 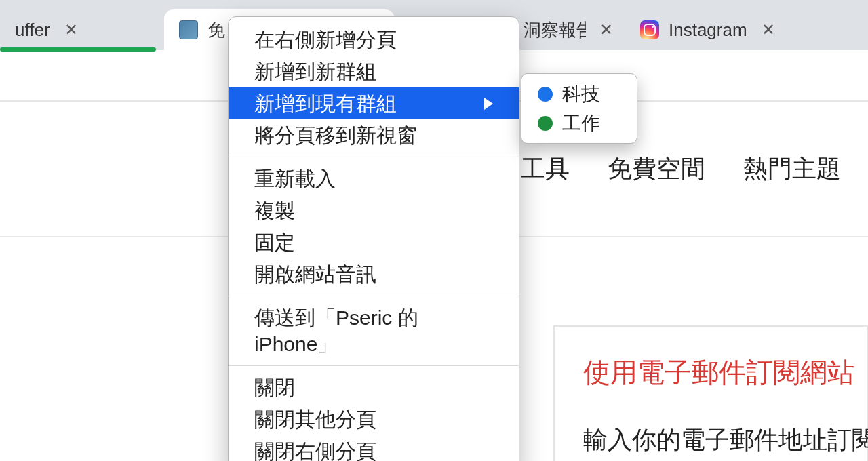 I want to click on menu-add-to-existing-group: 新增到現有群組, so click(x=374, y=103).